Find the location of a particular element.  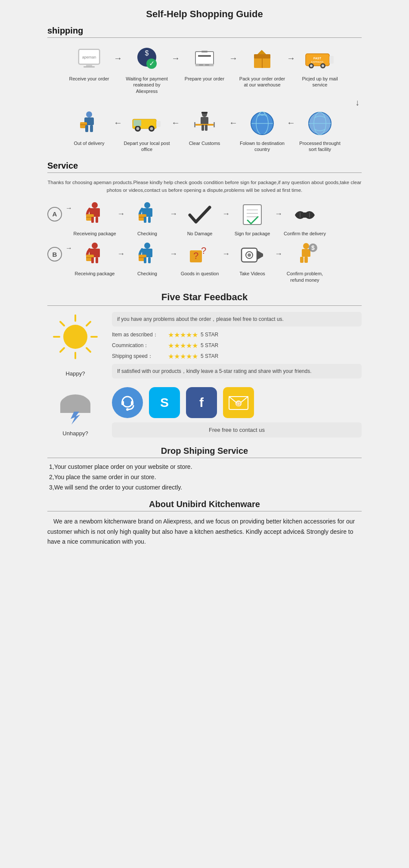

drop-item-3: 3,We will send the order to your custome… is located at coordinates (204, 487).